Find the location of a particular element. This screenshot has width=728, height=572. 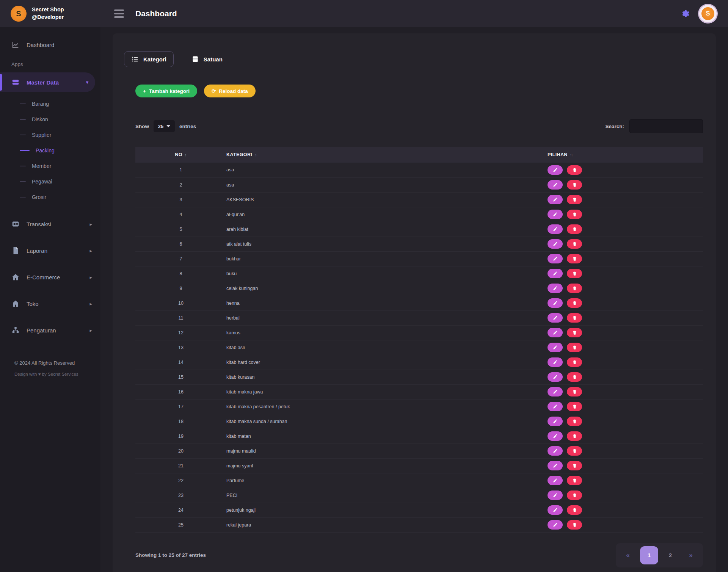

sidebar-subitem-supplier: Supplier is located at coordinates (50, 135).